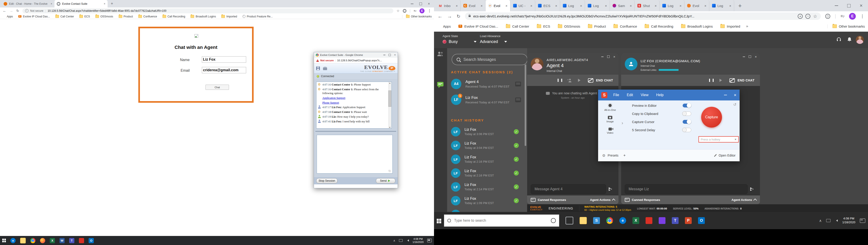 The width and height of the screenshot is (868, 245). What do you see at coordinates (404, 11) in the screenshot?
I see `extension-globe-icon` at bounding box center [404, 11].